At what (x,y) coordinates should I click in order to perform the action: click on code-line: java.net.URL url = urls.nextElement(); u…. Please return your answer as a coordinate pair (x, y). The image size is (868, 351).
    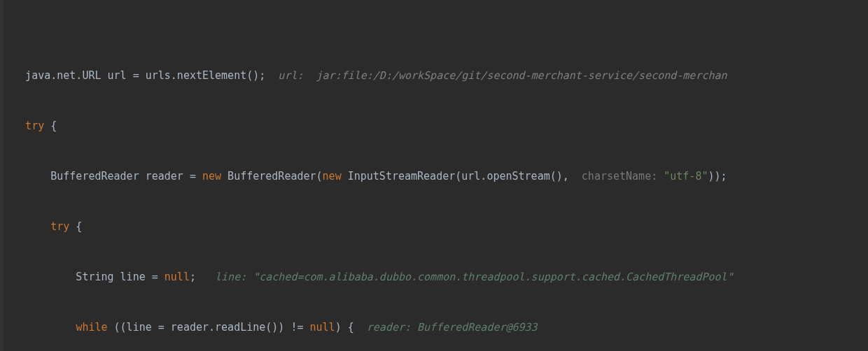
    Looking at the image, I should click on (434, 76).